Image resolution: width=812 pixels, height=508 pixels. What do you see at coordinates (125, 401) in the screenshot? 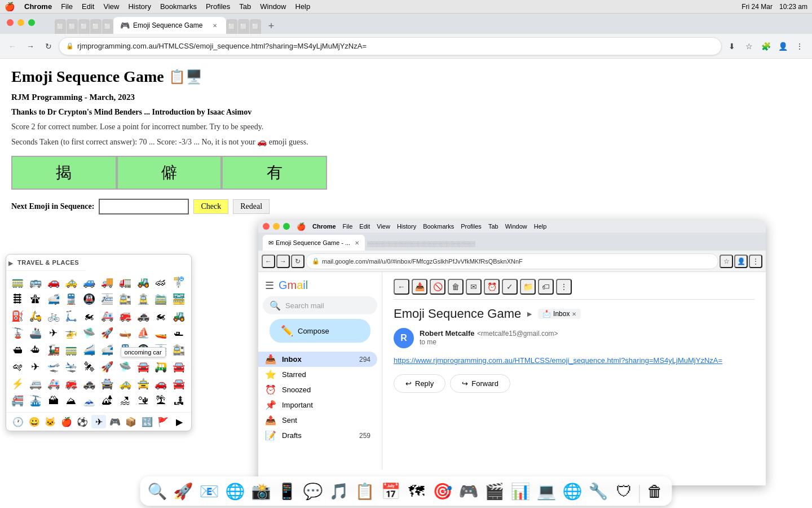
I see `emoji-item: 🏖` at bounding box center [125, 401].